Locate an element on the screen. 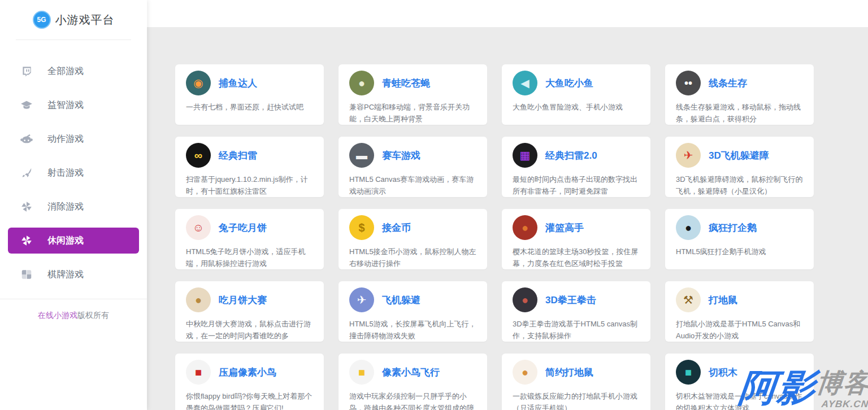 This screenshot has height=410, width=868. game-card-yabian: ■ 压扁像素小鸟 你恨flappy bird吗?你每天晚上对着那个愚蠢的鸟做噩梦… is located at coordinates (250, 382).